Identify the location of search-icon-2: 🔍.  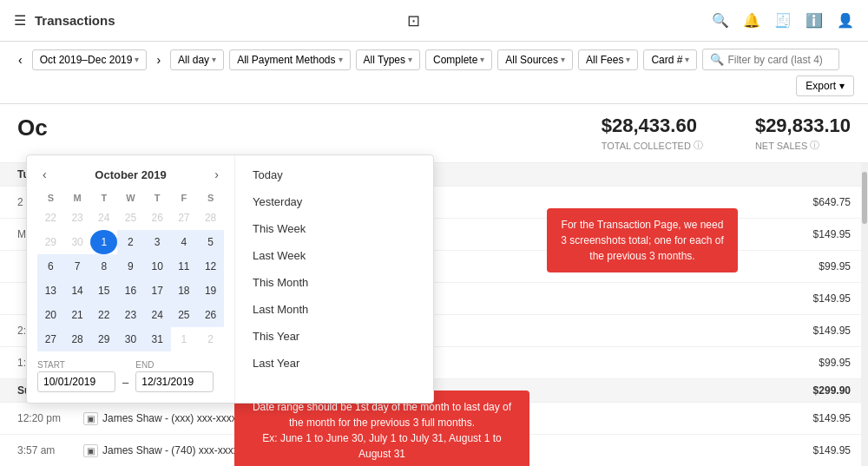
(717, 59).